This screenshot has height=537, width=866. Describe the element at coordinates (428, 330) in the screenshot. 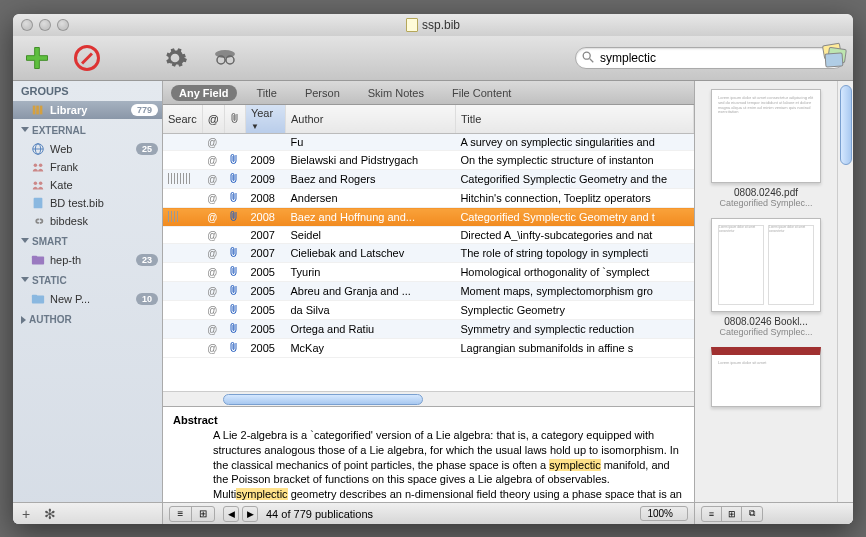

I see `table-row: @2005Ortega and RatiuSymmetry and symple…` at that location.